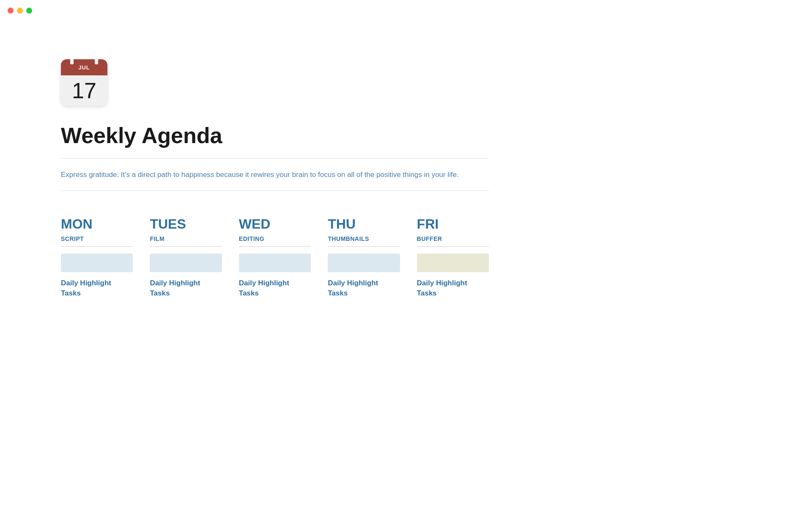 The height and width of the screenshot is (508, 812). What do you see at coordinates (11, 11) in the screenshot?
I see `traffic-light-red` at bounding box center [11, 11].